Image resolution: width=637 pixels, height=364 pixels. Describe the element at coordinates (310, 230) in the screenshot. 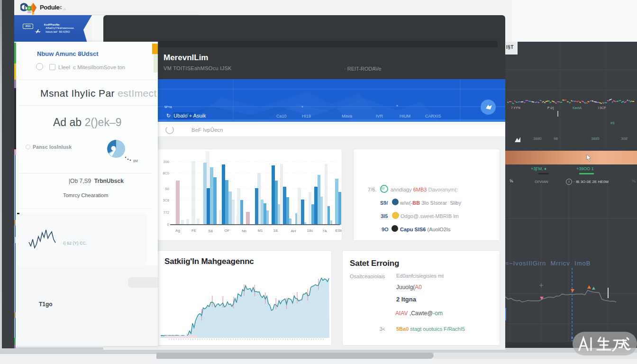

I see `svg-text: 18c` at that location.